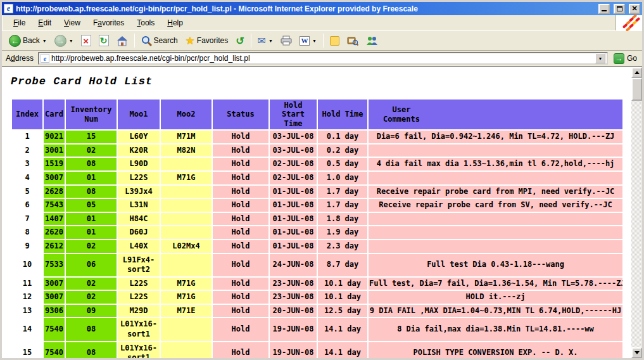 This screenshot has width=644, height=360. What do you see at coordinates (139, 205) in the screenshot?
I see `cell-moo1: L31N` at bounding box center [139, 205].